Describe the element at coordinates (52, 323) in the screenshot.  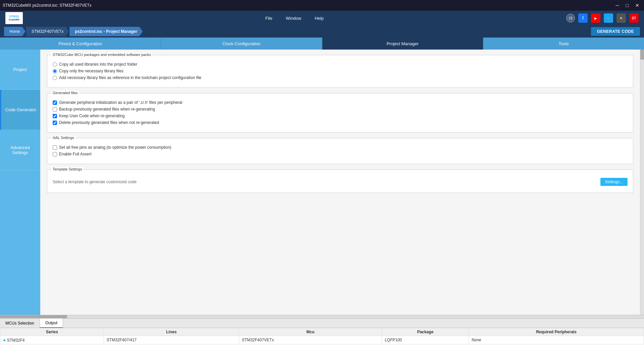
I see `bottom-tab-output: Output` at that location.